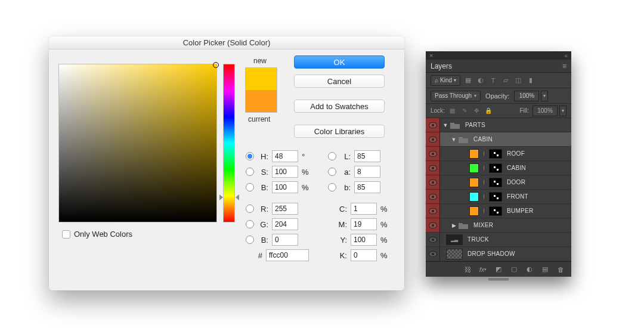  What do you see at coordinates (527, 96) in the screenshot?
I see `opacity-input: 100%` at bounding box center [527, 96].